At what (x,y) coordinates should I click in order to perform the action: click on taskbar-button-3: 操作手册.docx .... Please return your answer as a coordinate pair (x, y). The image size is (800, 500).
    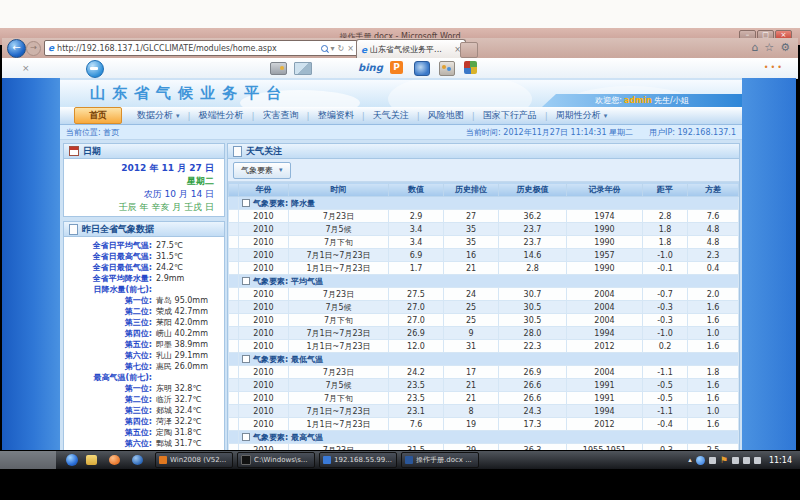
    Looking at the image, I should click on (440, 460).